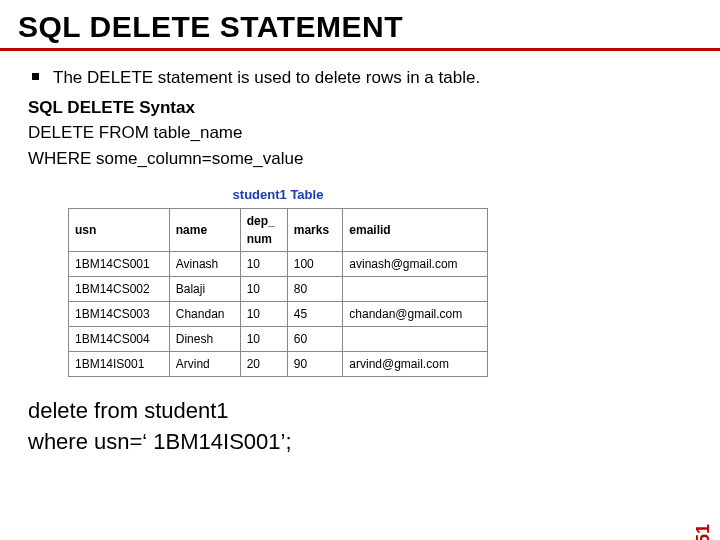  Describe the element at coordinates (315, 264) in the screenshot. I see `table-cell: 100` at that location.